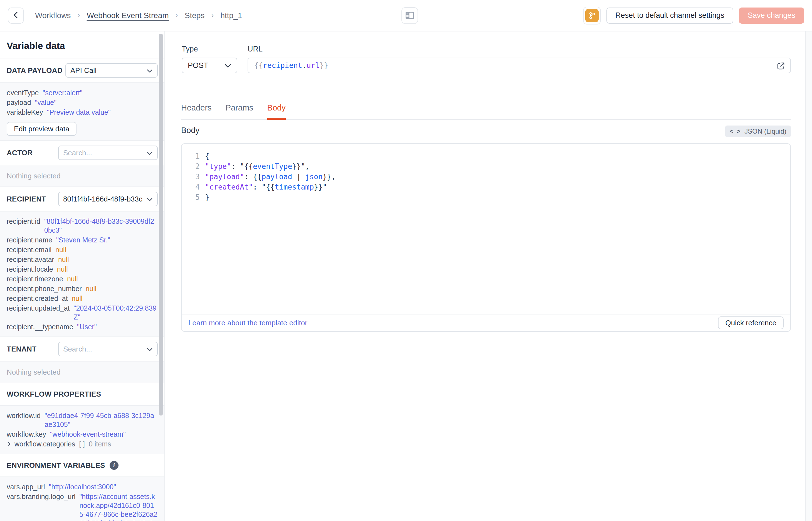 Image resolution: width=812 pixels, height=521 pixels. Describe the element at coordinates (82, 259) in the screenshot. I see `kv-row: recipient.avatarnull` at that location.